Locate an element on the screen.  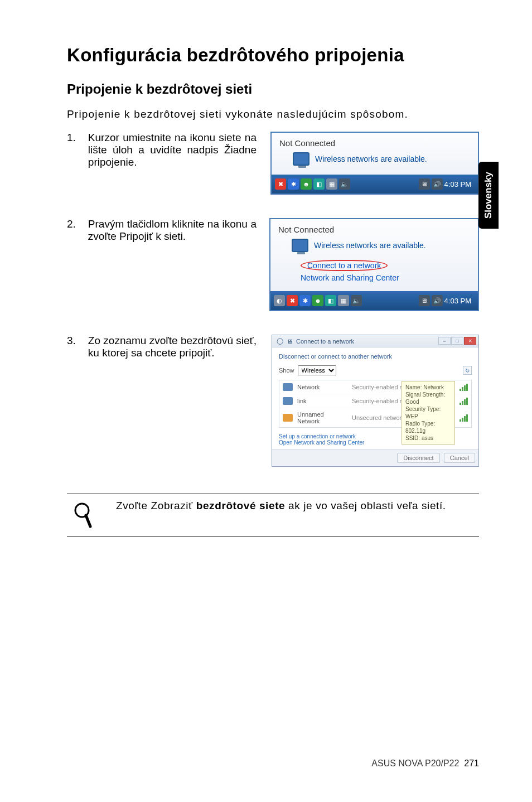
magnifier-icon is located at coordinates (84, 516).